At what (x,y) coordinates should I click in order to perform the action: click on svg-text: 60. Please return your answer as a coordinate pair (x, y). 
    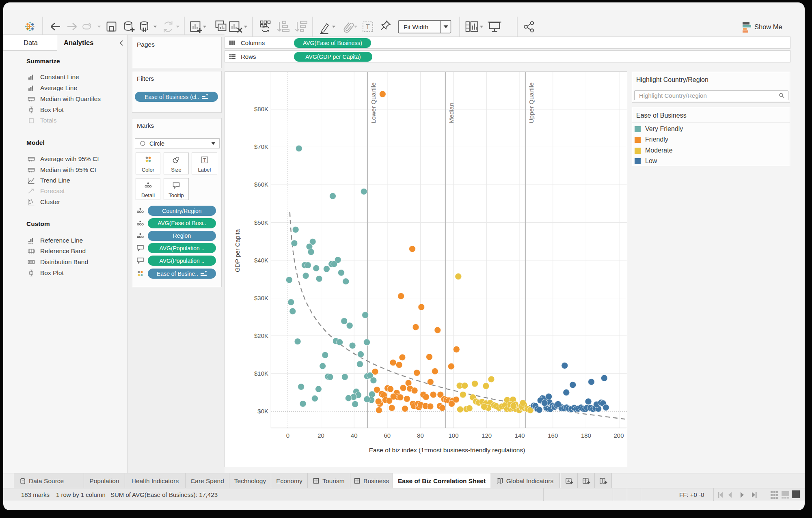
    Looking at the image, I should click on (387, 436).